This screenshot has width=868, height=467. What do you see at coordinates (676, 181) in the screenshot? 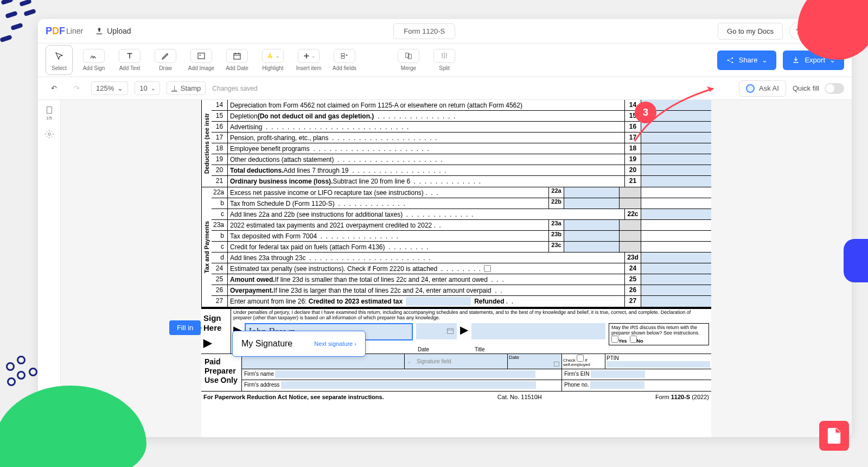
I see `line-21-amount` at bounding box center [676, 181].